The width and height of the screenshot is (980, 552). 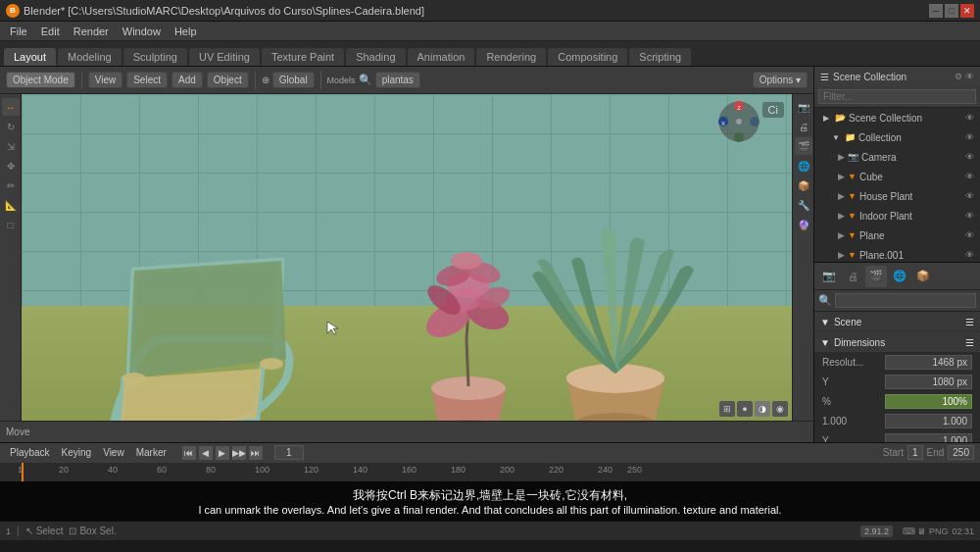 I want to click on next-frame-btn: ▶▶, so click(x=239, y=453).